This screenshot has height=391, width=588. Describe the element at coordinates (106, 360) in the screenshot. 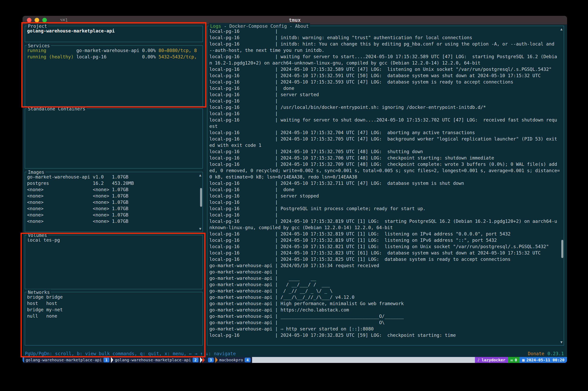

I see `tmux-window-index-badge: 1` at that location.